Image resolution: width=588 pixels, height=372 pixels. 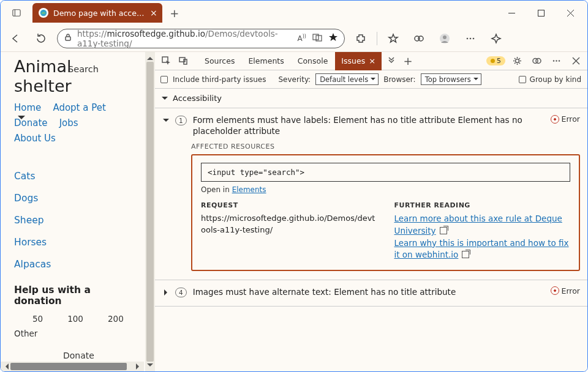 What do you see at coordinates (399, 80) in the screenshot?
I see `browser-label: Browser:` at bounding box center [399, 80].